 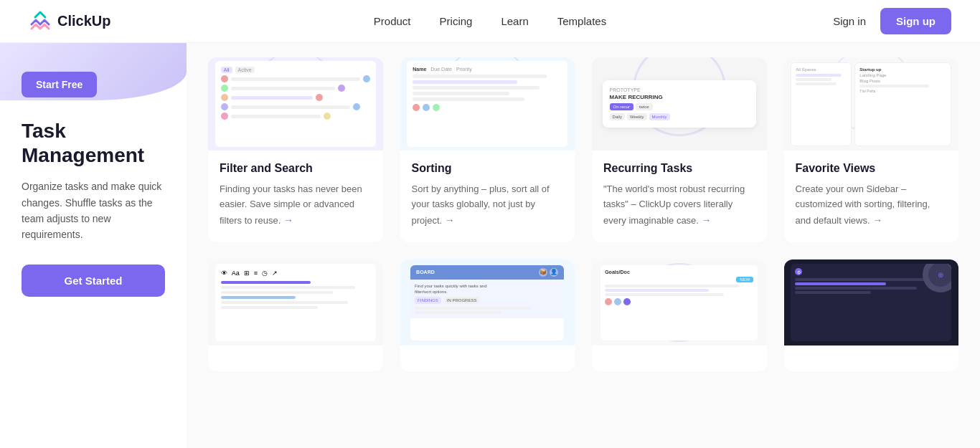 I want to click on feature-title-recurring: Recurring Tasks, so click(x=679, y=168).